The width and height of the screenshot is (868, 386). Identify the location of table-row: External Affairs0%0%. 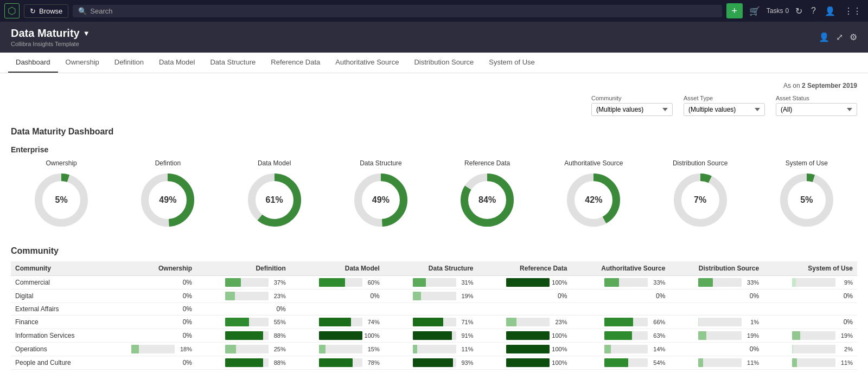
(434, 309).